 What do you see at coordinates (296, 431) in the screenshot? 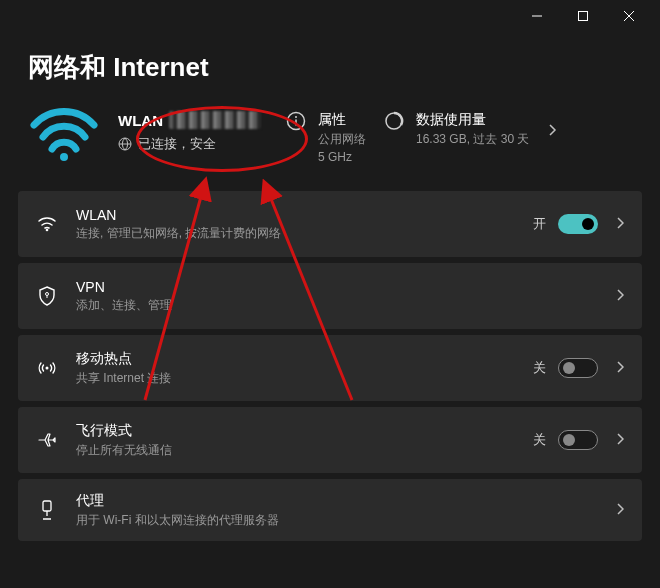
I see `airplane-title: 飞行模式` at bounding box center [296, 431].